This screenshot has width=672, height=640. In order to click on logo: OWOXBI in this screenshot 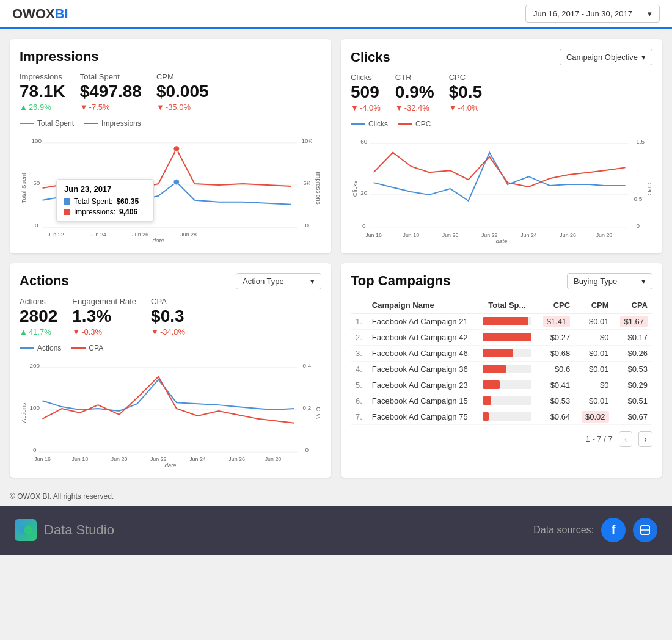, I will do `click(40, 14)`.